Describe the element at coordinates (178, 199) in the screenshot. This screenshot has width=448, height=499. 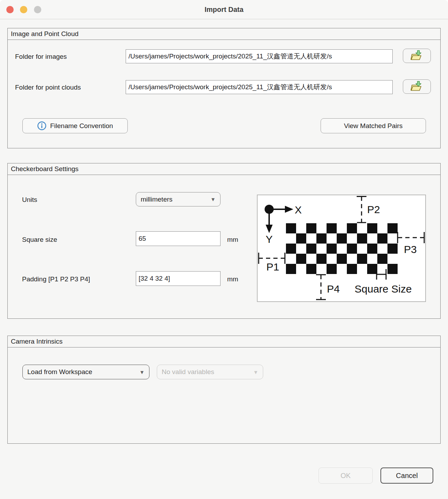
I see `units-dropdown: millimeters ▼` at that location.